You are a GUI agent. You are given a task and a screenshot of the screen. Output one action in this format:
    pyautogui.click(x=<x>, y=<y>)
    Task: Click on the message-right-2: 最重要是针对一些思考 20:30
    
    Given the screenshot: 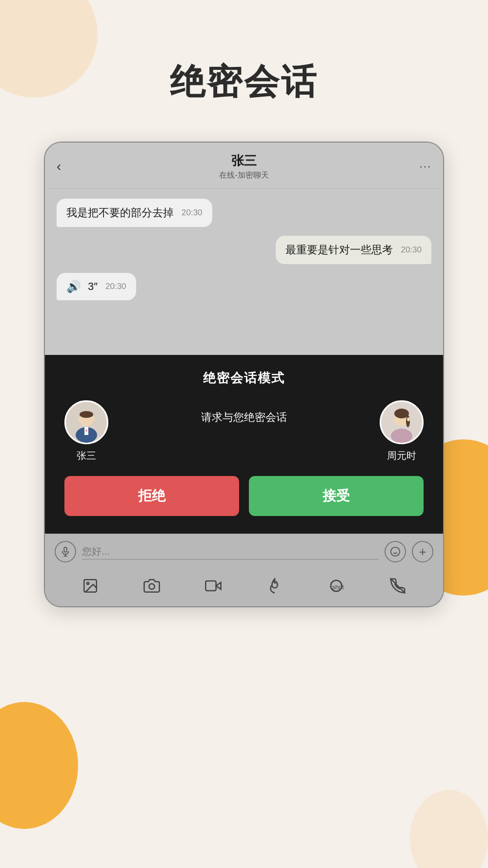 What is the action you would take?
    pyautogui.click(x=244, y=250)
    